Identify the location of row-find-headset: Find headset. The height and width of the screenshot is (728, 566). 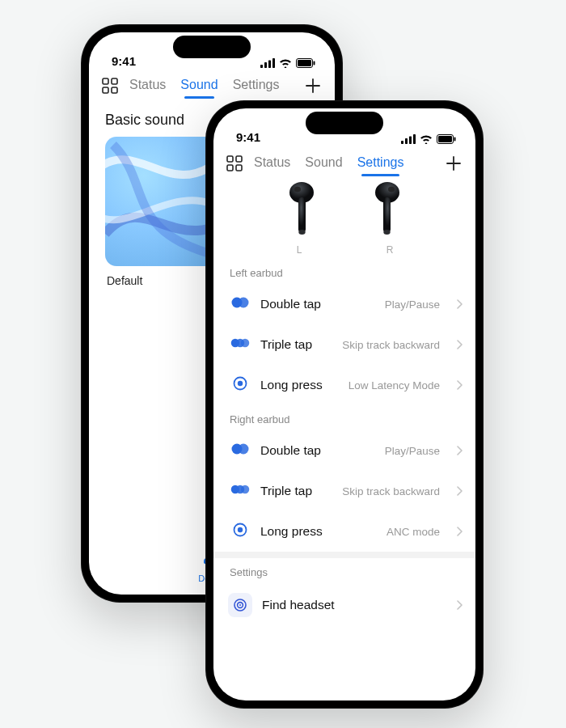
(344, 604).